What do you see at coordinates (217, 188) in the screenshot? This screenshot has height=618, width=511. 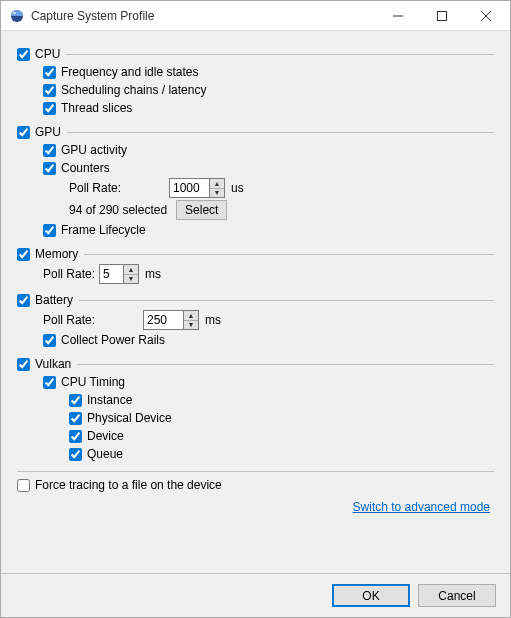 I see `gpu-poll-rate-spinner: ▲ ▼` at bounding box center [217, 188].